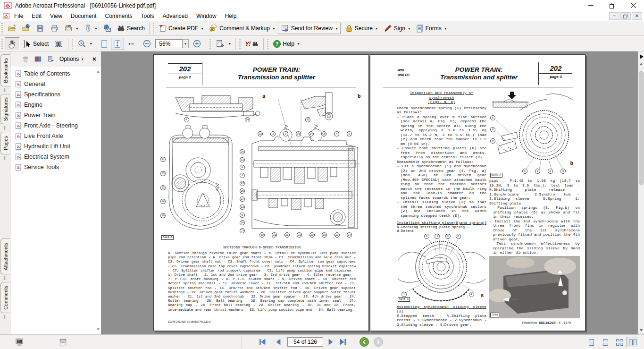 The height and width of the screenshot is (349, 644). Describe the element at coordinates (343, 343) in the screenshot. I see `last-page-button` at that location.